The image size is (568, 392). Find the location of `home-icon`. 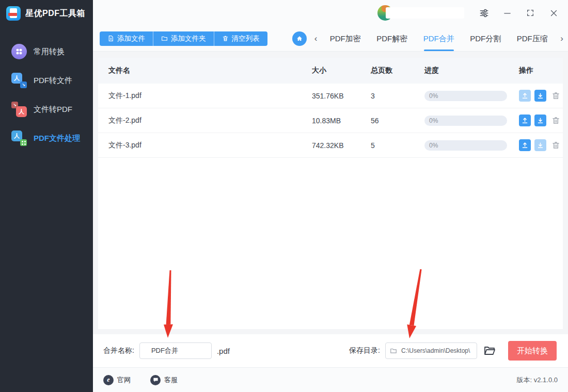

home-icon is located at coordinates (299, 39).